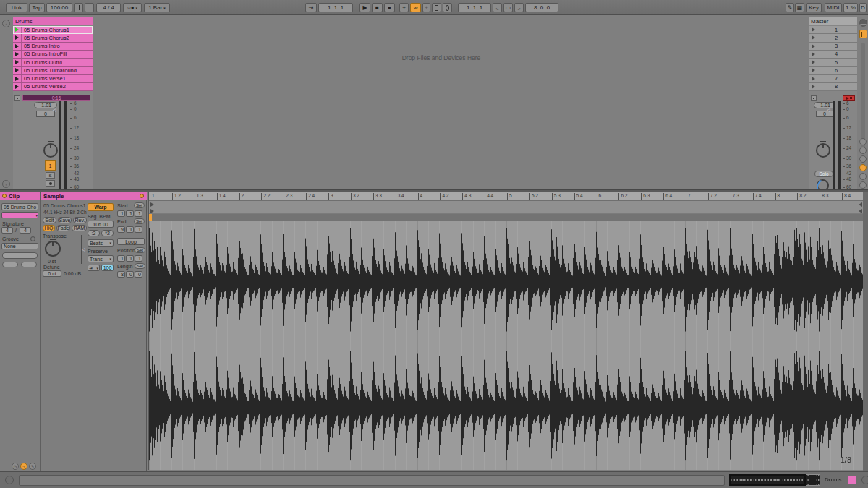 This screenshot has height=488, width=868. What do you see at coordinates (833, 87) in the screenshot?
I see `scene-row: 8` at bounding box center [833, 87].